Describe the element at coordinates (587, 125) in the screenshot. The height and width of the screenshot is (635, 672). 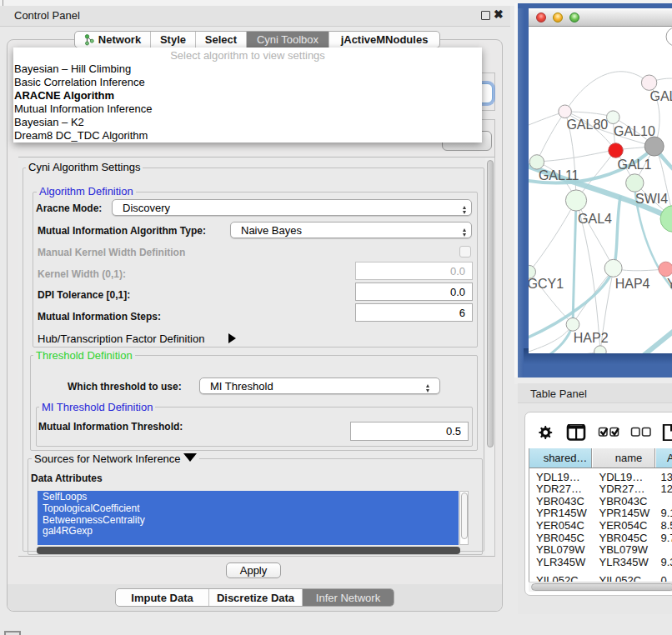
I see `svg-text: GAL80` at that location.